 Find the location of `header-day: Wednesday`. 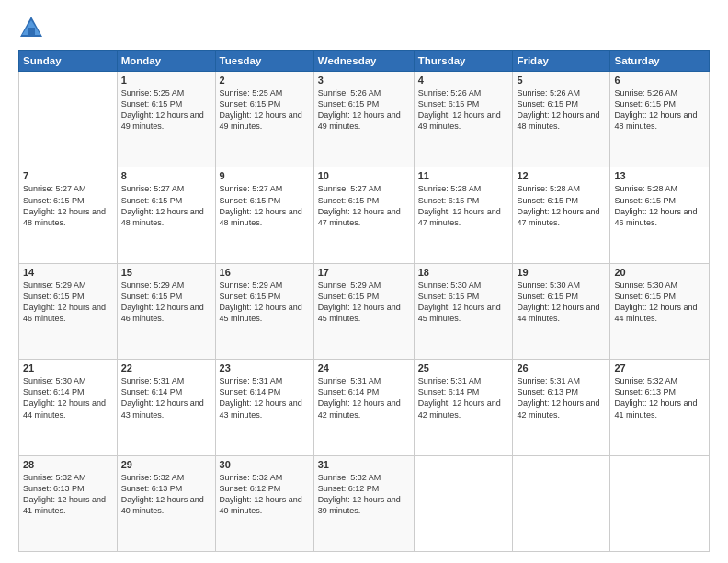

header-day: Wednesday is located at coordinates (364, 61).